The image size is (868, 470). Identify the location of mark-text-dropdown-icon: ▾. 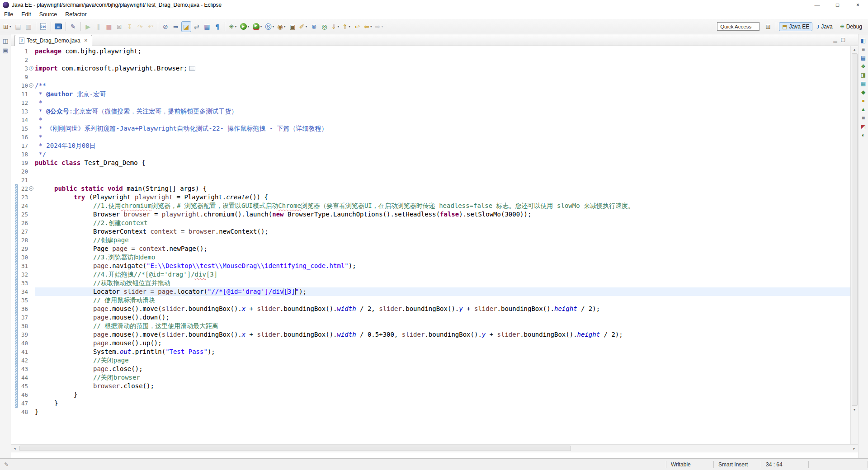
(307, 26).